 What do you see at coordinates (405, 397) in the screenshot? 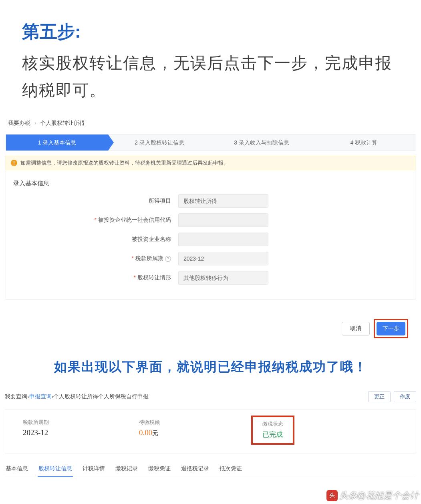
I see `void-button: 作废` at bounding box center [405, 397].